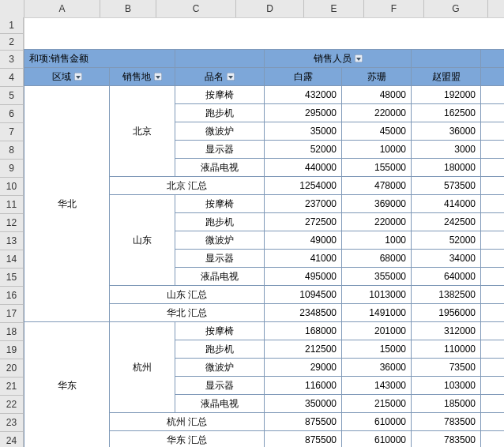 Image resolution: width=504 pixels, height=447 pixels. Describe the element at coordinates (377, 186) in the screenshot. I see `subtotal-cell: 478000` at that location.